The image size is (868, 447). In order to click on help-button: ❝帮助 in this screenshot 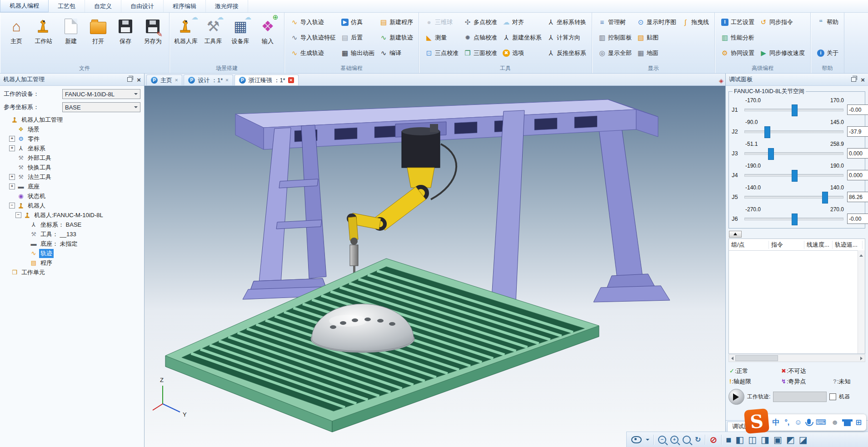, I will do `click(827, 22)`.